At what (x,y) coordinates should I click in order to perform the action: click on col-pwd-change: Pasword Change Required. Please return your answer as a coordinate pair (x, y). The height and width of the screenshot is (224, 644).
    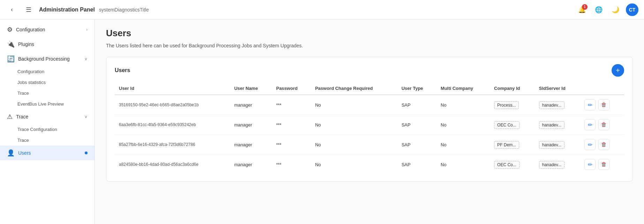
    Looking at the image, I should click on (354, 88).